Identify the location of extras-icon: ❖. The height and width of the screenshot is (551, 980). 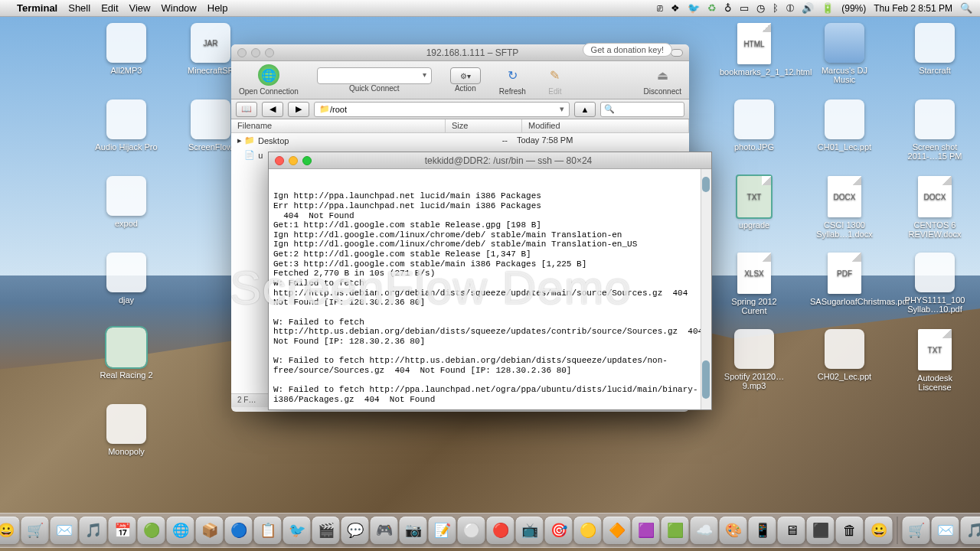
(675, 8).